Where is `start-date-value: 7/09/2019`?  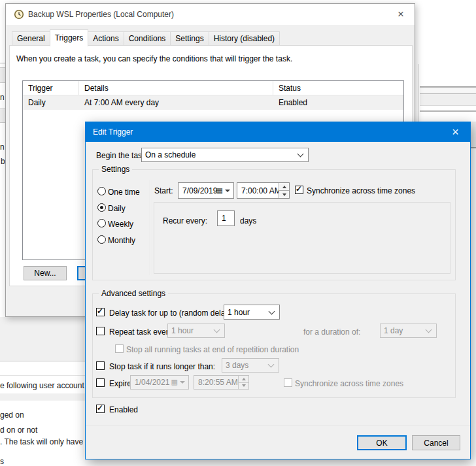
start-date-value: 7/09/2019 is located at coordinates (200, 191).